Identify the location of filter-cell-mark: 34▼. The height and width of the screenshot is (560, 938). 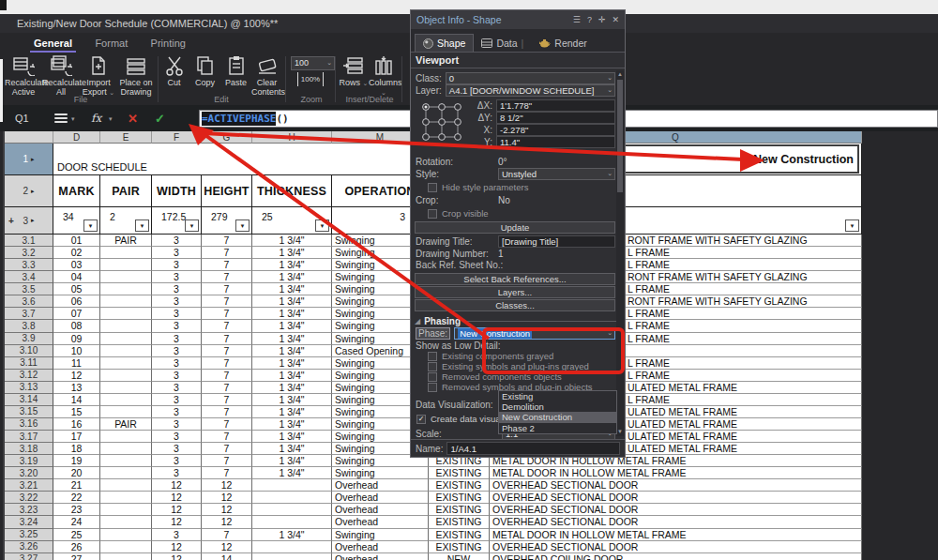
(77, 221).